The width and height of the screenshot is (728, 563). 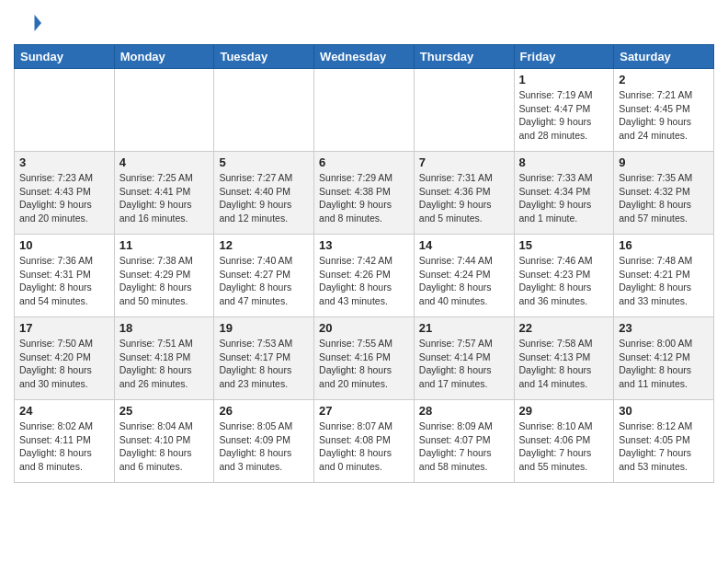 I want to click on day-info: Sunrise: 7:55 AMSunset: 4:16 PMDaylight:…, so click(x=364, y=364).